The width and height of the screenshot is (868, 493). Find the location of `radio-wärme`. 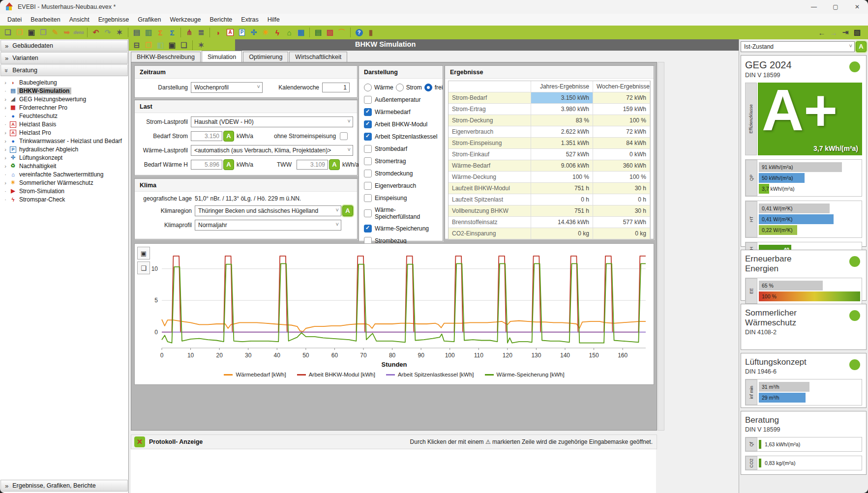

radio-wärme is located at coordinates (368, 87).